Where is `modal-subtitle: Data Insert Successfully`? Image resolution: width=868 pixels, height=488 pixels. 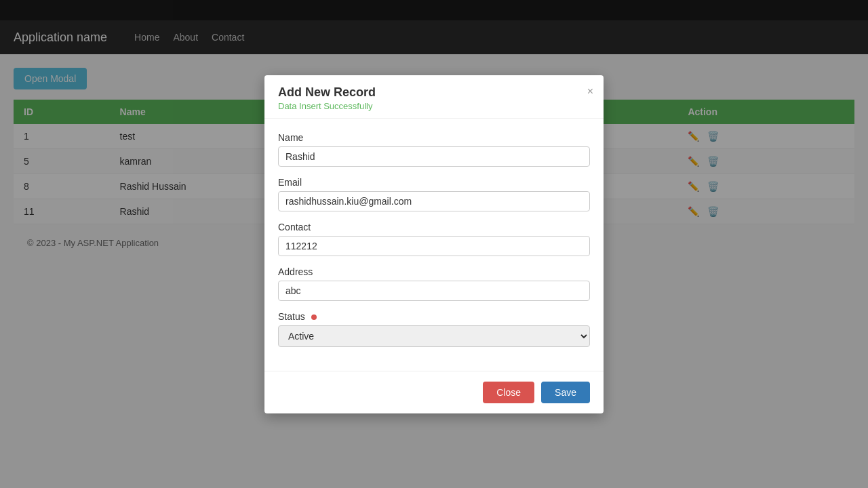
modal-subtitle: Data Insert Successfully is located at coordinates (434, 106).